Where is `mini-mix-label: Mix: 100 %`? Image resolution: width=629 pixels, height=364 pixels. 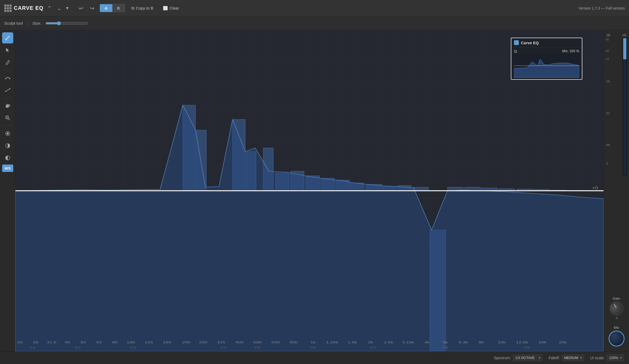 mini-mix-label: Mix: 100 % is located at coordinates (571, 51).